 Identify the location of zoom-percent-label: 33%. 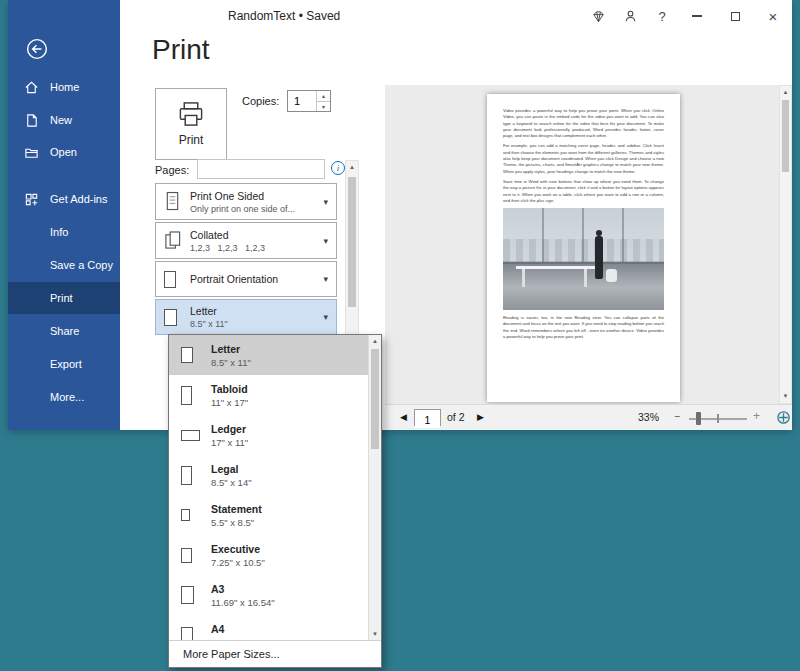
(648, 417).